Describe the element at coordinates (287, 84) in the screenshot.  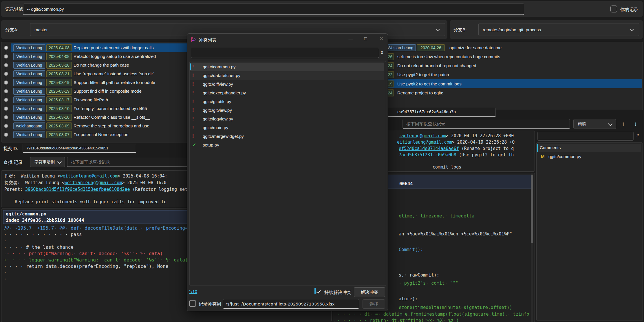
I see `conflict-item: !qgitc/diffview.py` at that location.